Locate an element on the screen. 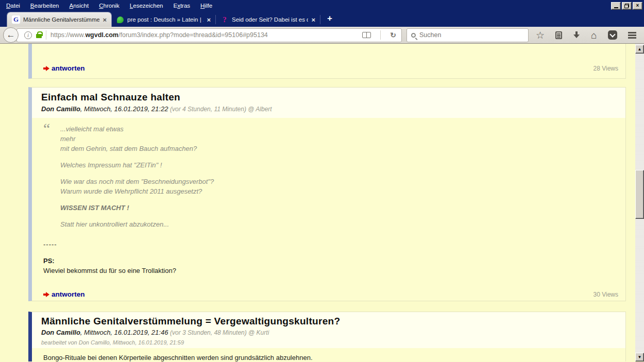 The image size is (644, 362). quote-icon: “ is located at coordinates (49, 180).